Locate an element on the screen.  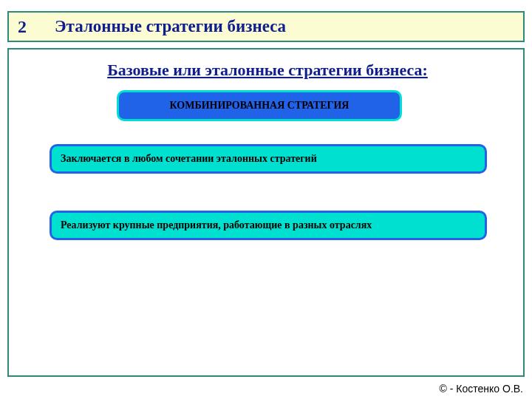
strategy-main-box: КОМБИНИРОВАННАЯ СТРАТЕГИЯ is located at coordinates (259, 106).